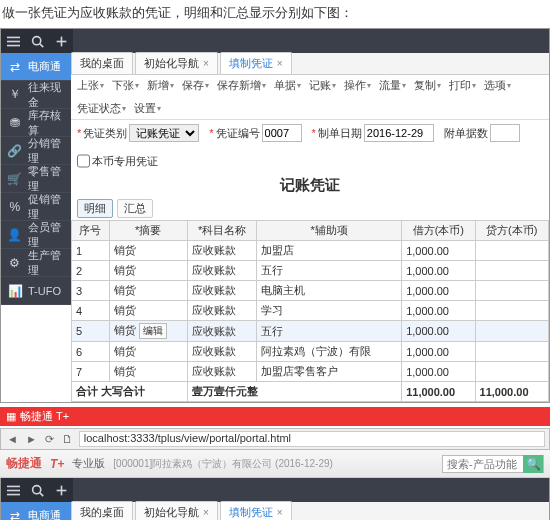  Describe the element at coordinates (399, 133) in the screenshot. I see `voucher-date-input` at that location.